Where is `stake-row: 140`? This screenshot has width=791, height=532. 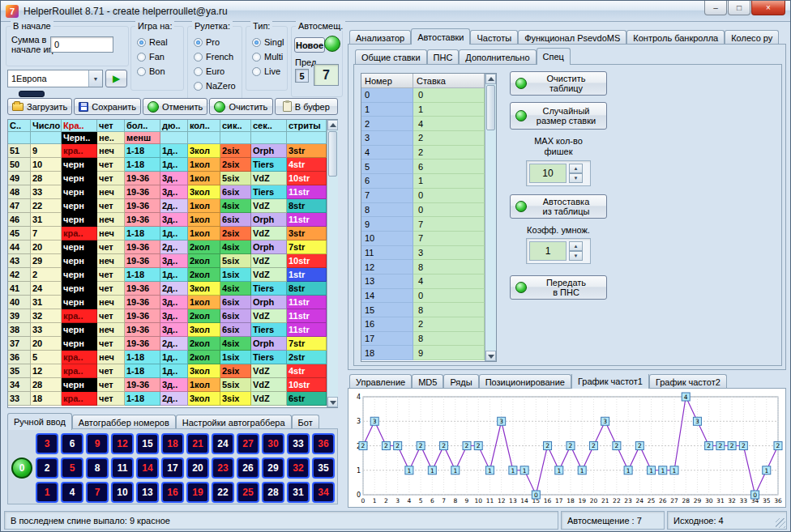 stake-row: 140 is located at coordinates (423, 296).